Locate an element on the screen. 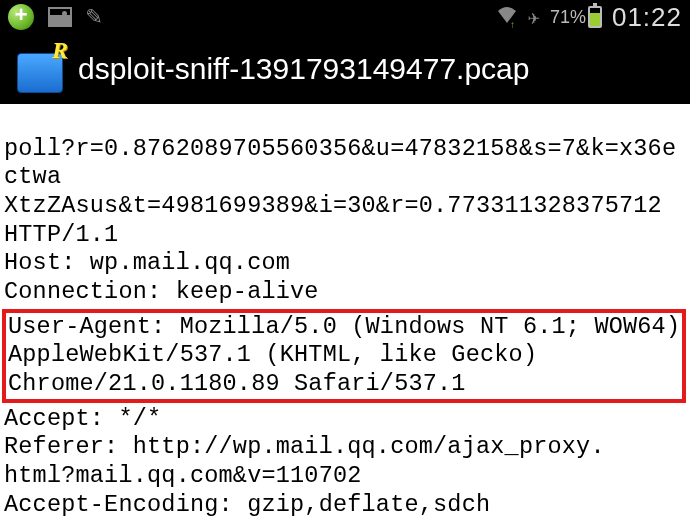 The height and width of the screenshot is (520, 690). battery-indicator: 71% is located at coordinates (576, 17).